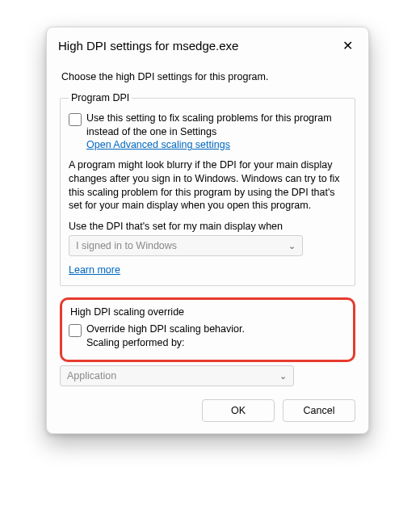 The width and height of the screenshot is (420, 510). Describe the element at coordinates (158, 145) in the screenshot. I see `open-advanced-scaling-link: Open Advanced scaling settings` at that location.